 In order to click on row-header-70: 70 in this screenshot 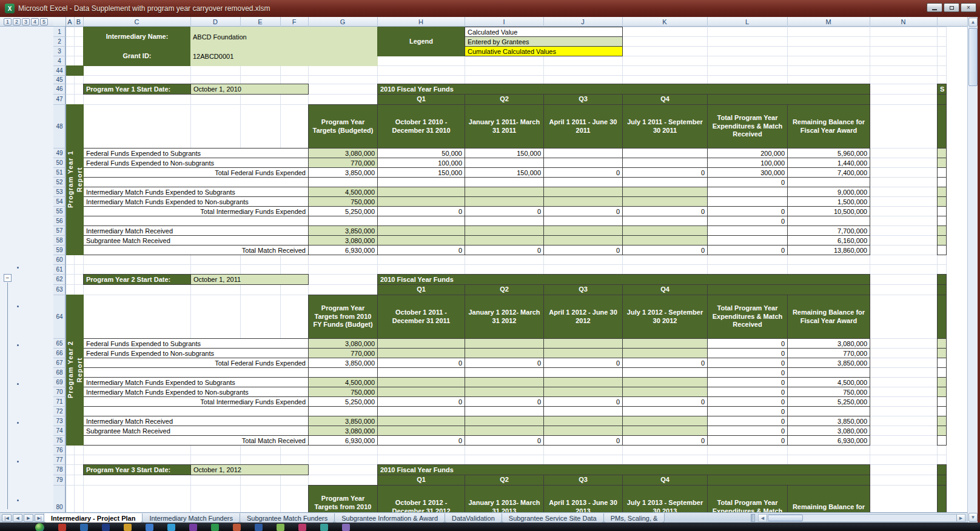, I will do `click(59, 392)`.